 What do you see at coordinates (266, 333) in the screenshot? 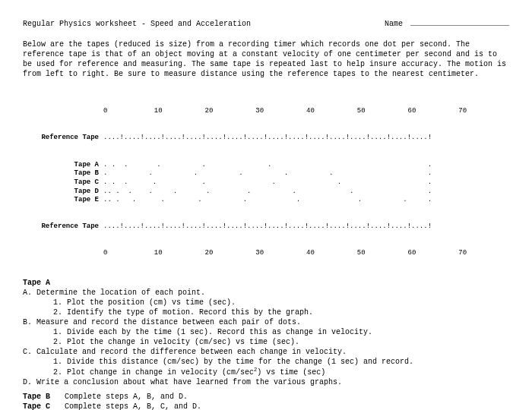
I see `task-sub: 1. Divide each by the time (1 sec). Reco…` at bounding box center [266, 333].